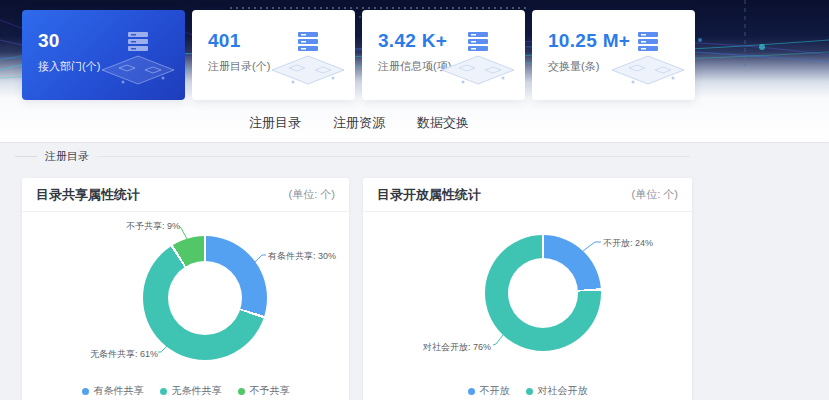  What do you see at coordinates (275, 123) in the screenshot?
I see `tab-register-catalog: 注册目录` at bounding box center [275, 123].